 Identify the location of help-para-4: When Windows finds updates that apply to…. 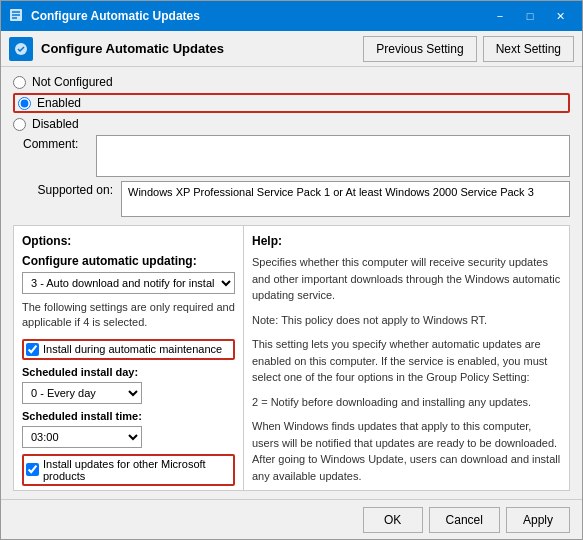
(406, 451).